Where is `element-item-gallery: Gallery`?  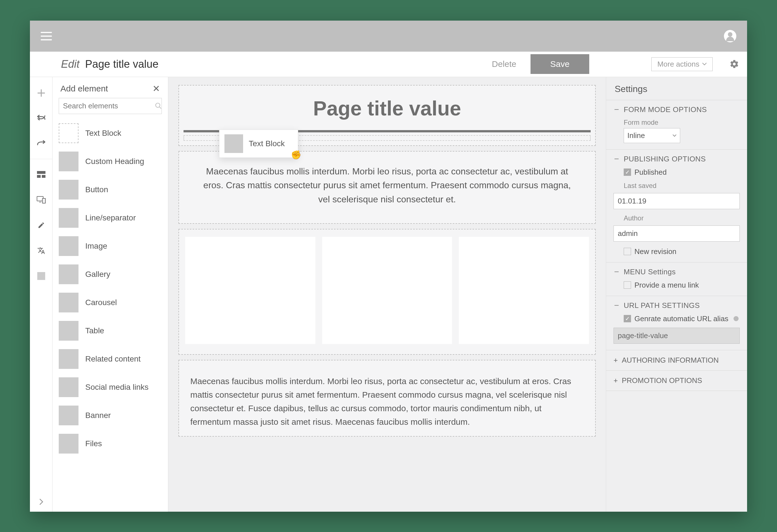 element-item-gallery: Gallery is located at coordinates (113, 274).